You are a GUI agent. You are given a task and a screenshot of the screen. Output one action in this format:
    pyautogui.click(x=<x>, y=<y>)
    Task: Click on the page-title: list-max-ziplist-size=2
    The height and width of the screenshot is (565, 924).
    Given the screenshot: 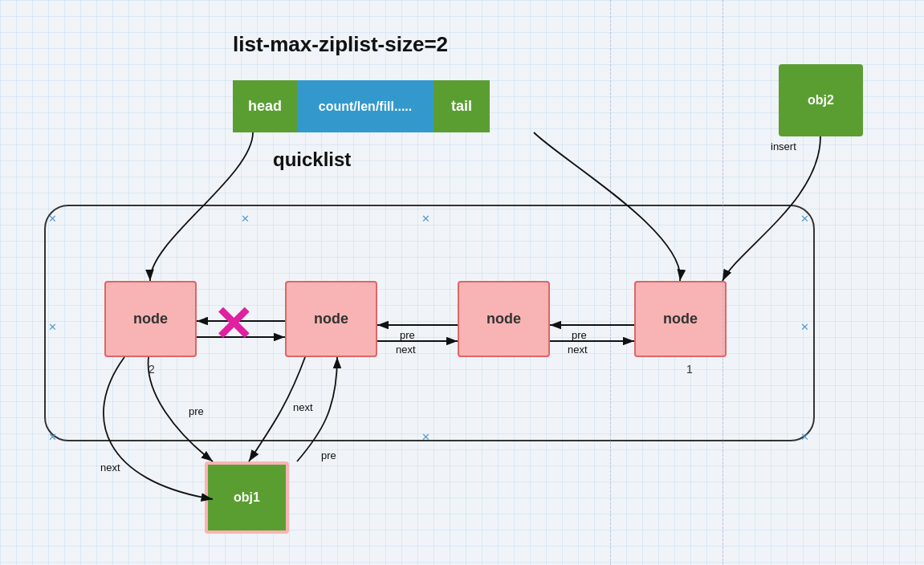 What is the action you would take?
    pyautogui.click(x=340, y=45)
    